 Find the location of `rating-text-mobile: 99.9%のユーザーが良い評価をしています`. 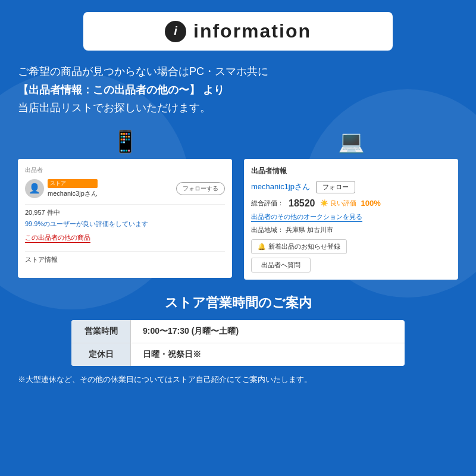

rating-text-mobile: 99.9%のユーザーが良い評価をしています is located at coordinates (125, 224).